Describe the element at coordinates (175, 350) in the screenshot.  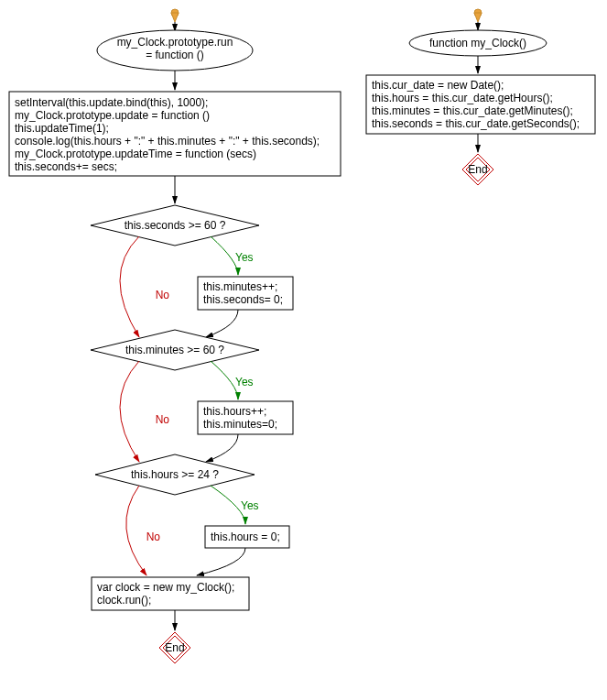
I see `decision2-text: this.minutes >= 60 ?` at that location.